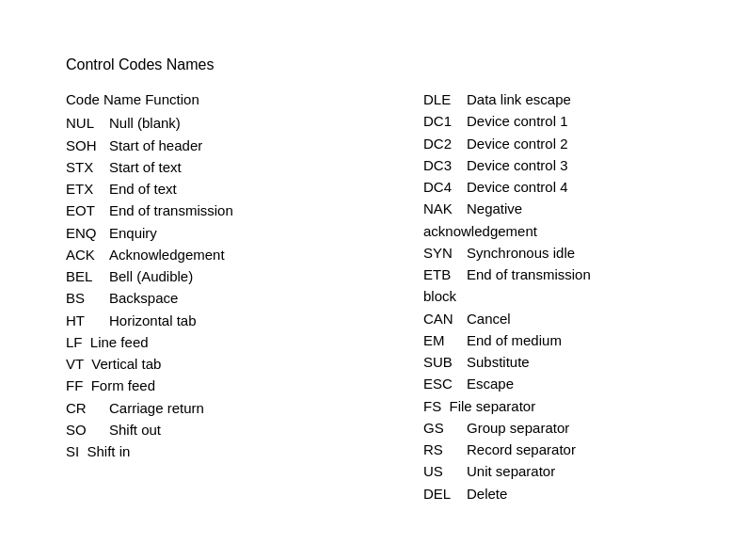 The width and height of the screenshot is (747, 560). Describe the element at coordinates (445, 209) in the screenshot. I see `code-NAK: NAK` at that location.